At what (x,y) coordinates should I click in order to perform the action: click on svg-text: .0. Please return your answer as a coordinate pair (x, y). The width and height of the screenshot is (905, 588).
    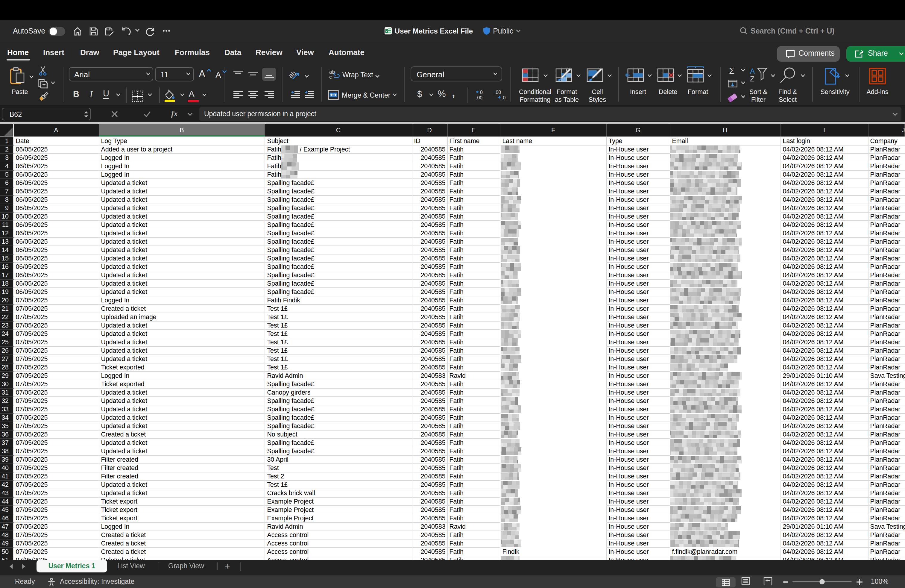
    Looking at the image, I should click on (503, 98).